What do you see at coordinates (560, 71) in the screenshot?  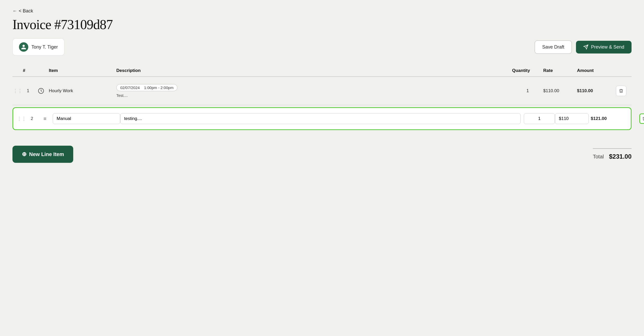 I see `header-rate: Rate` at bounding box center [560, 71].